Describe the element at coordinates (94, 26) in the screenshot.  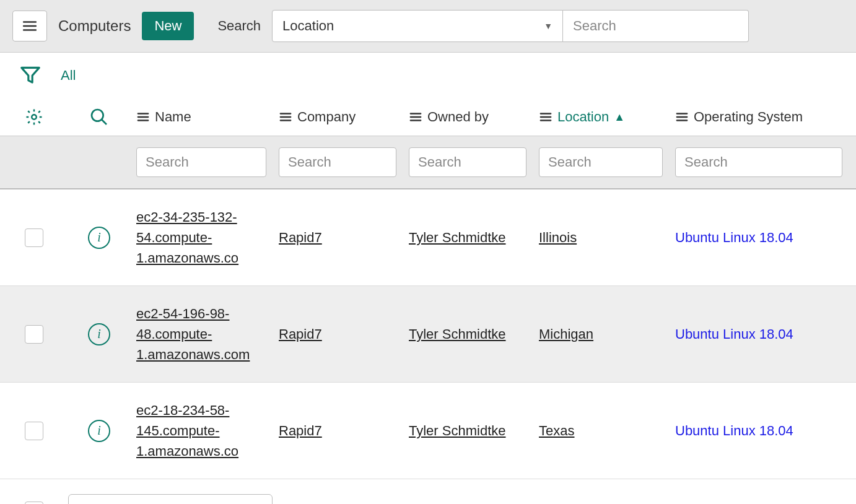
I see `page-title: Computers` at that location.